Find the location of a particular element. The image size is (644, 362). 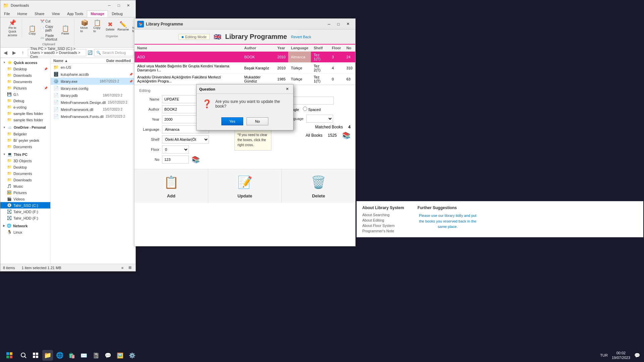

sidebar-item-music: 🎵Music is located at coordinates (25, 186).